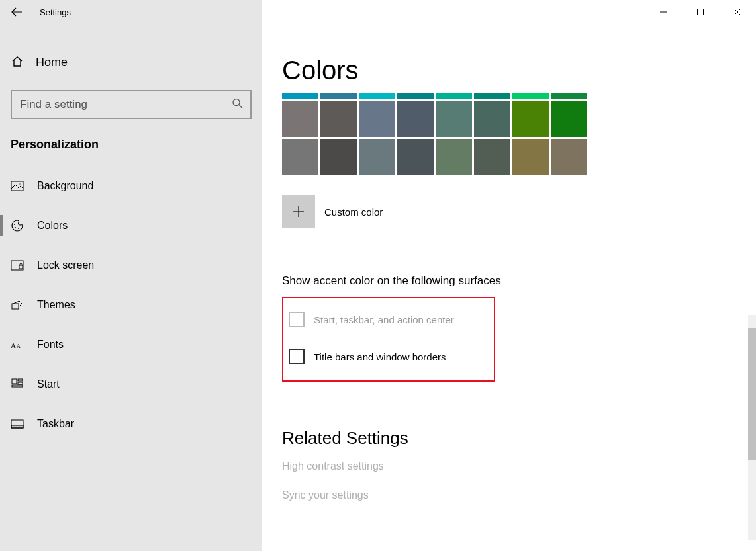  What do you see at coordinates (52, 226) in the screenshot?
I see `sidebar-item-label: Colors` at bounding box center [52, 226].